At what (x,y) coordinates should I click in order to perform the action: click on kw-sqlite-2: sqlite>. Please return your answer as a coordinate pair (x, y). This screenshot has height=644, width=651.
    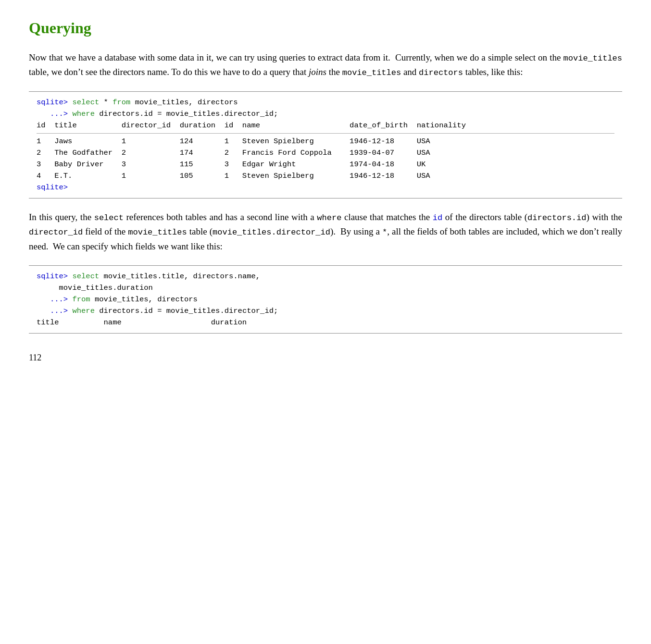
    Looking at the image, I should click on (52, 276).